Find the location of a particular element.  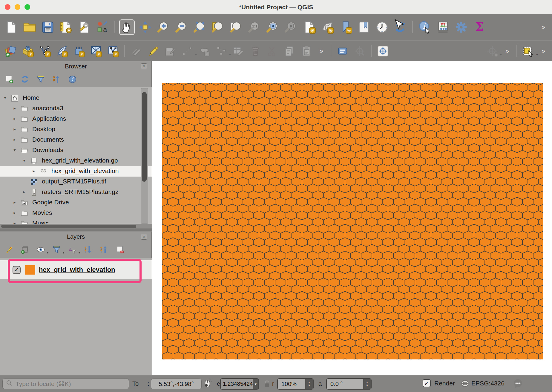

open-layer-styling-button is located at coordinates (9, 249).